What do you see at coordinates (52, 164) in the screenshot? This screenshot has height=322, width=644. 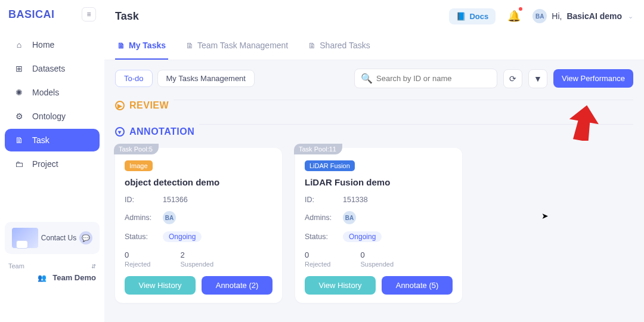 I see `sidebar-item-project: 🗀Project` at bounding box center [52, 164].